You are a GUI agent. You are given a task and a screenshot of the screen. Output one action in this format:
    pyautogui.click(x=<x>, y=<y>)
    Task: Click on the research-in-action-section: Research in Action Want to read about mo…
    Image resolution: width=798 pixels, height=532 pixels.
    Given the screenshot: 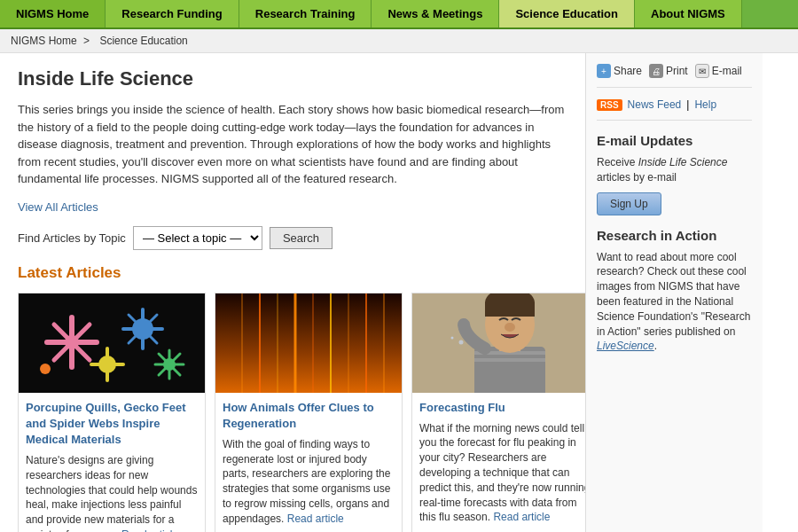 What is the action you would take?
    pyautogui.click(x=674, y=291)
    